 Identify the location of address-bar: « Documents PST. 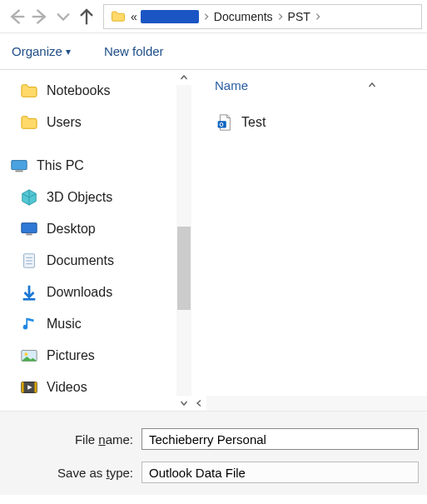
(263, 17).